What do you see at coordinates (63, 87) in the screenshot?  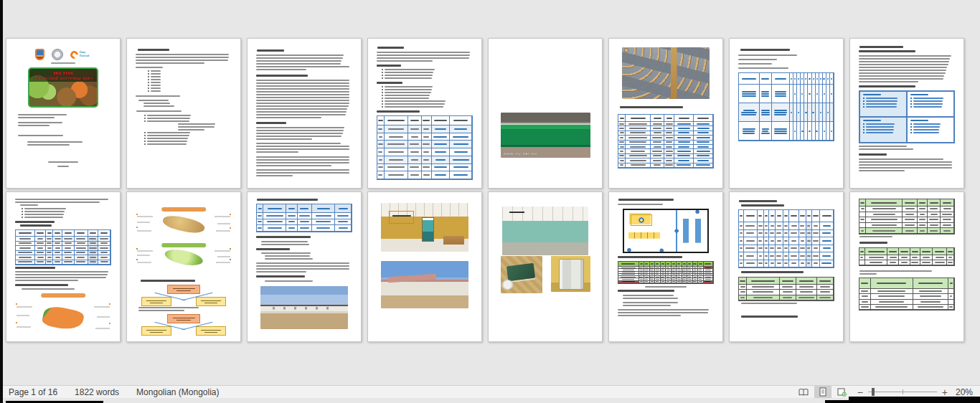 I see `cover-image: ЭКО ХҮНС«Хүнсний ногооны зах»` at bounding box center [63, 87].